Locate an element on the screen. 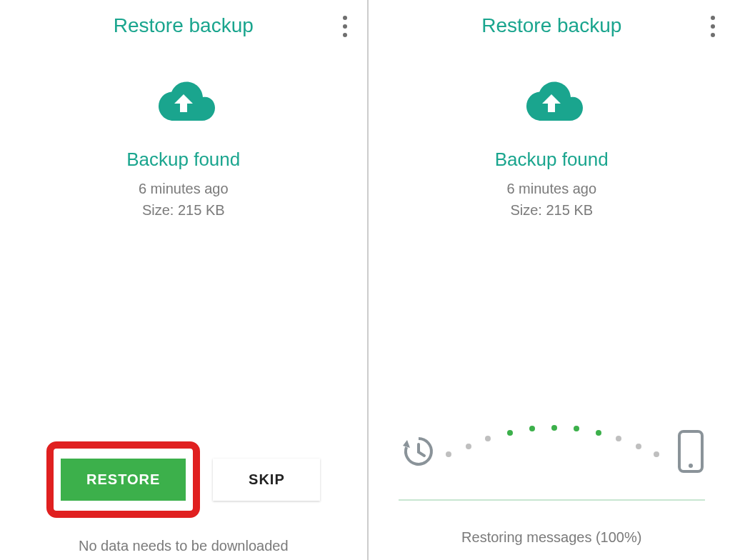  progress-text: Restoring messages (100%) is located at coordinates (552, 537).